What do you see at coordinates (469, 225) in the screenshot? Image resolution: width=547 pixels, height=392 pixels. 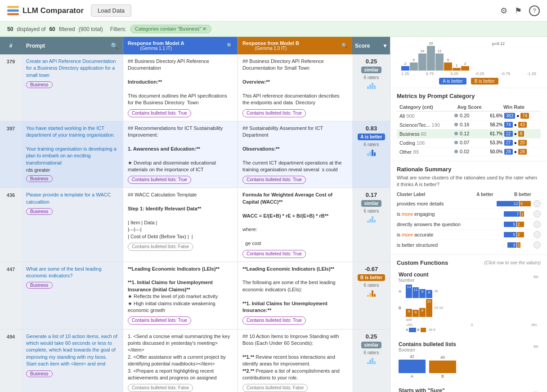 I see `rationale-row: directly answers the question 5 2` at bounding box center [469, 225].